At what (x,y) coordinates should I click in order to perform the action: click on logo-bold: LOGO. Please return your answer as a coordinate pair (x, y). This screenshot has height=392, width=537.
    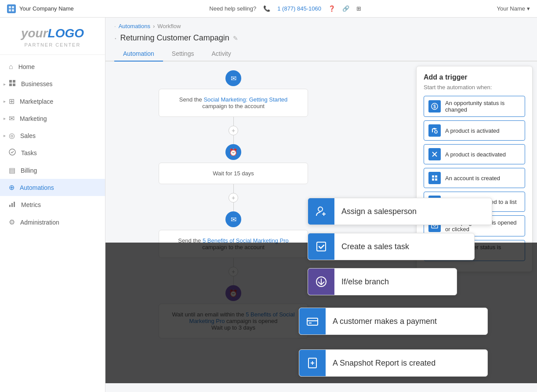
    Looking at the image, I should click on (66, 33).